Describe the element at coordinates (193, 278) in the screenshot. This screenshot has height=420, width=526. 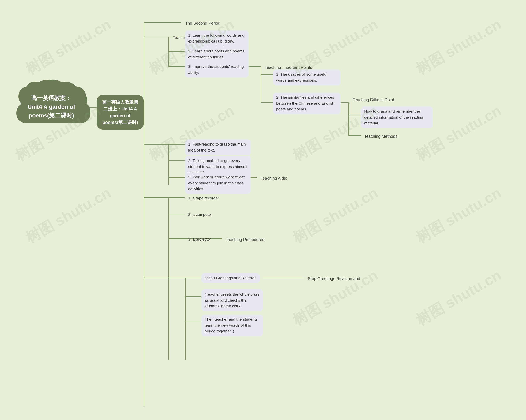
I see `step1-hline` at that location.